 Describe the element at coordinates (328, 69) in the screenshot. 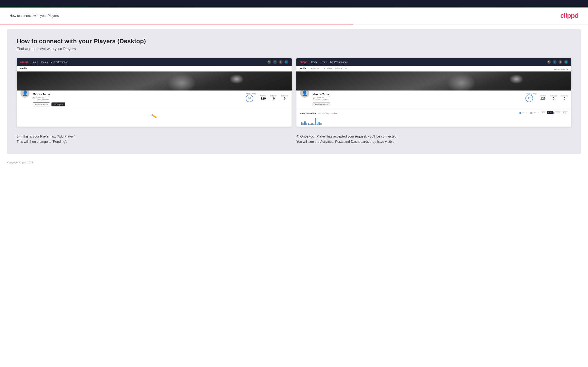

I see `tab-activities-right: Activities` at that location.